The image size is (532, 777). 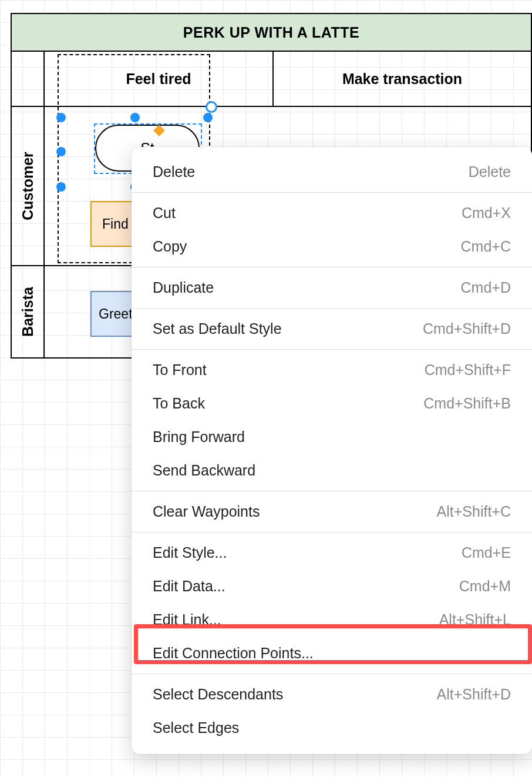 I want to click on menu-item-edit-link: Edit Link...Alt+Shift+L, so click(x=332, y=619).